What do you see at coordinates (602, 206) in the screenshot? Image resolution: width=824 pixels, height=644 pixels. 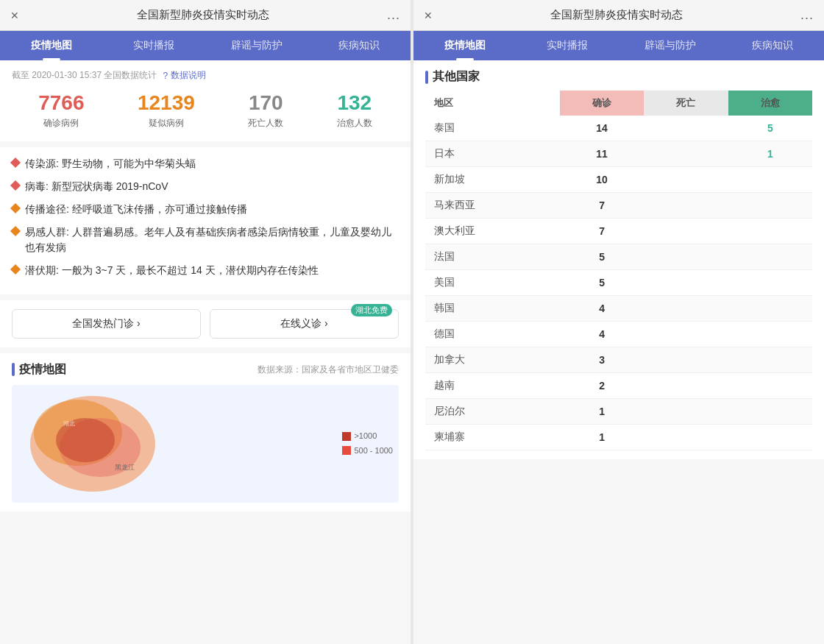 I see `confirmed-cell: 7` at bounding box center [602, 206].